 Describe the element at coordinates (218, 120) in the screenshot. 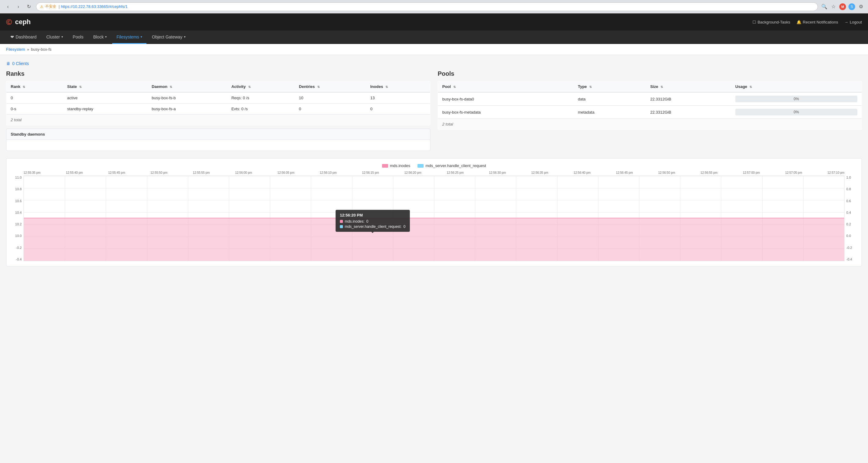

I see `ranks-total-cell: 2 total` at that location.